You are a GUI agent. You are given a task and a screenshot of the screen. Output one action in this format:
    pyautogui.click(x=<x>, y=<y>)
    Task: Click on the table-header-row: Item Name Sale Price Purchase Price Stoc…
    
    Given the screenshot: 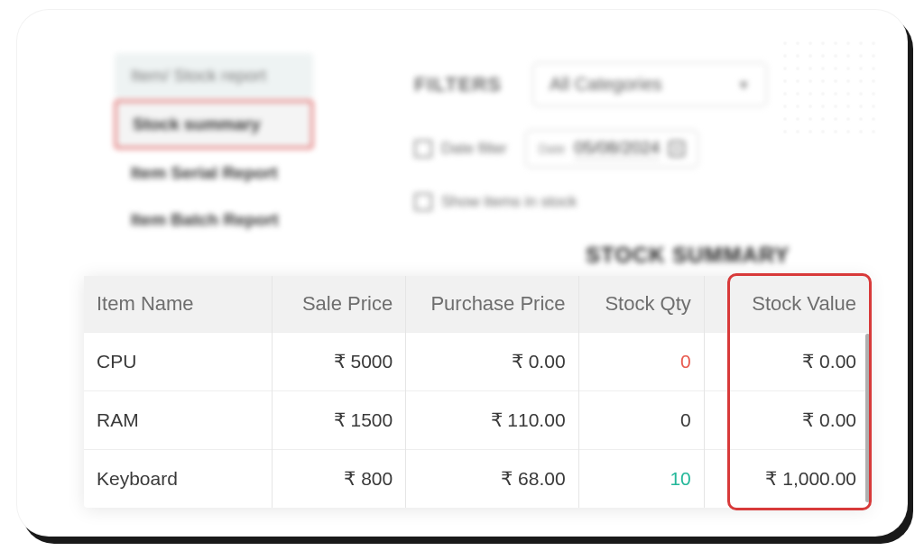 What is the action you would take?
    pyautogui.click(x=476, y=305)
    